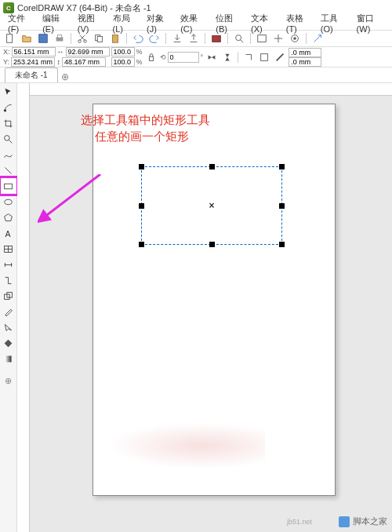 The height and width of the screenshot is (532, 392). Describe the element at coordinates (282, 166) in the screenshot. I see `resize-handle-tr` at that location.